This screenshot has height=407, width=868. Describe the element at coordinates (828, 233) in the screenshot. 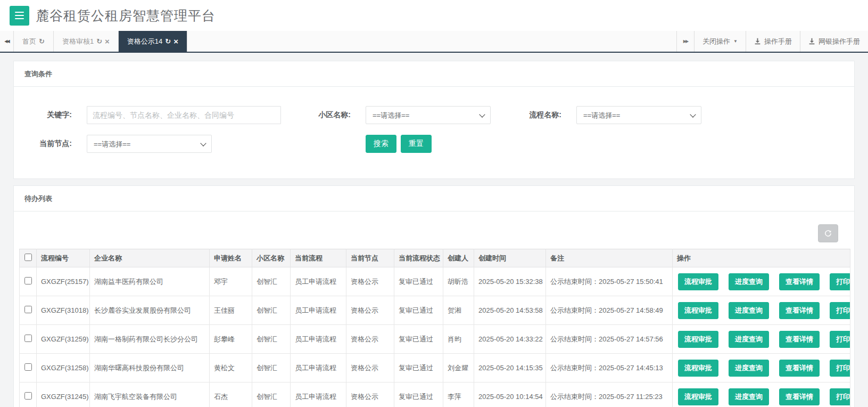

I see `refresh-button` at that location.